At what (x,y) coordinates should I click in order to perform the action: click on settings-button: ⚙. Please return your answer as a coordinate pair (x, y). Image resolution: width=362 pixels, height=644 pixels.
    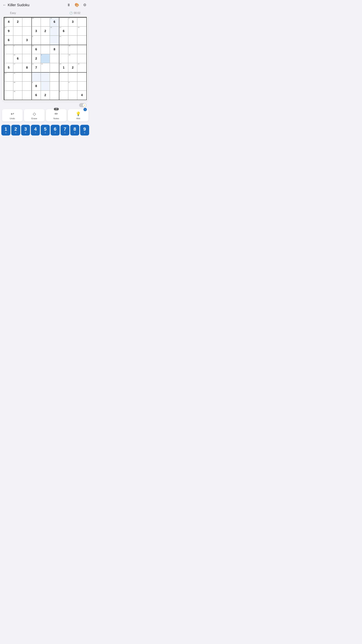
    Looking at the image, I should click on (85, 5).